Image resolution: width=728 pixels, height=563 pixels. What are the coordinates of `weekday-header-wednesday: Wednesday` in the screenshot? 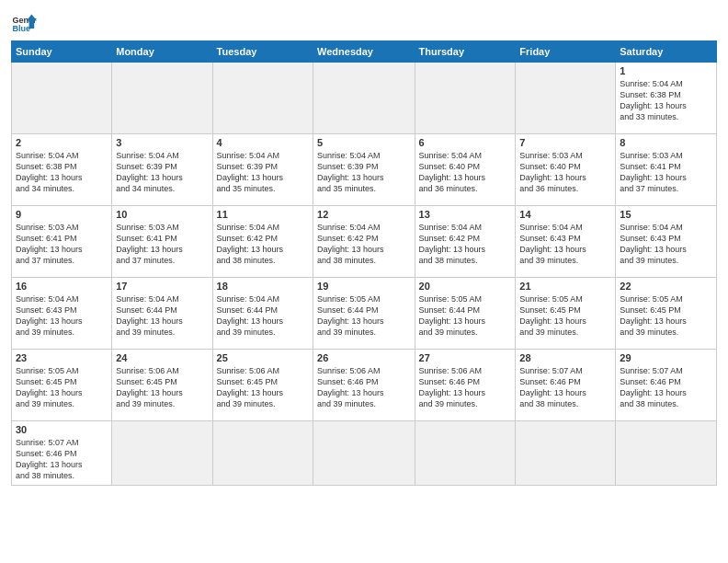 It's located at (364, 52).